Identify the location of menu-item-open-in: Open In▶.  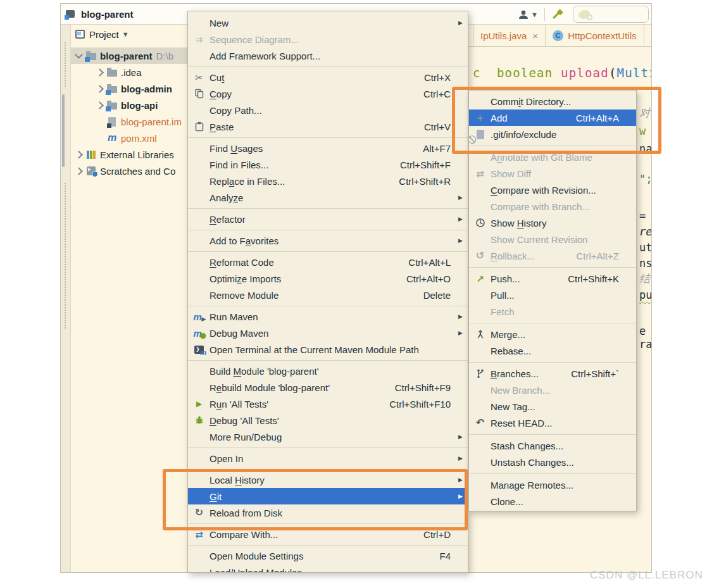
(328, 458).